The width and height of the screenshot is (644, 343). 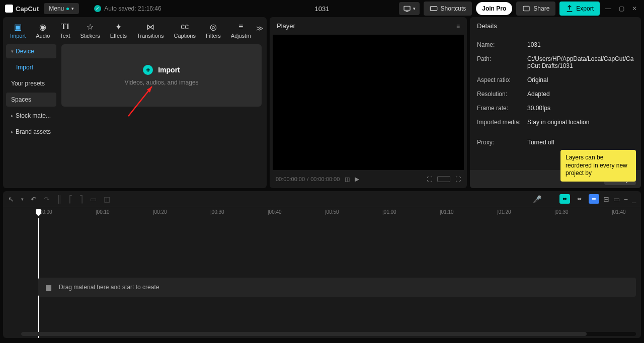 I want to click on effects-icon: ✦, so click(x=119, y=27).